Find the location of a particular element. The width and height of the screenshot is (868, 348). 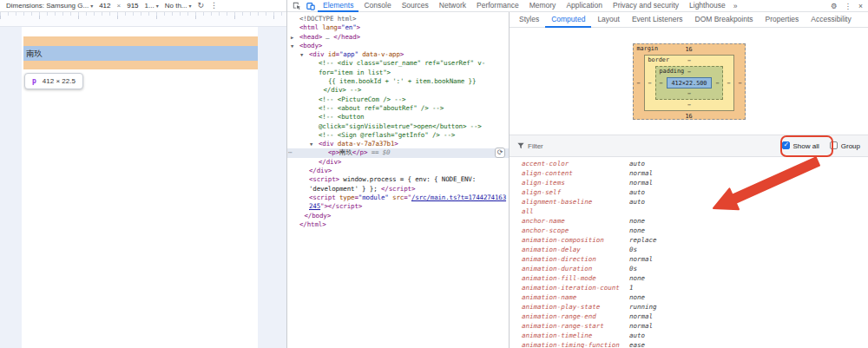

dom-tree-node: </html> is located at coordinates (398, 225).